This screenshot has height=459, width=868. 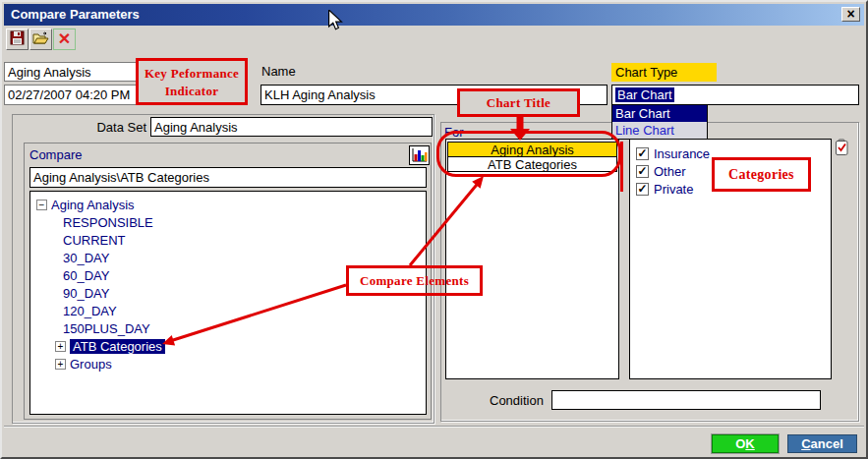 What do you see at coordinates (745, 444) in the screenshot?
I see `ok-button: OK` at bounding box center [745, 444].